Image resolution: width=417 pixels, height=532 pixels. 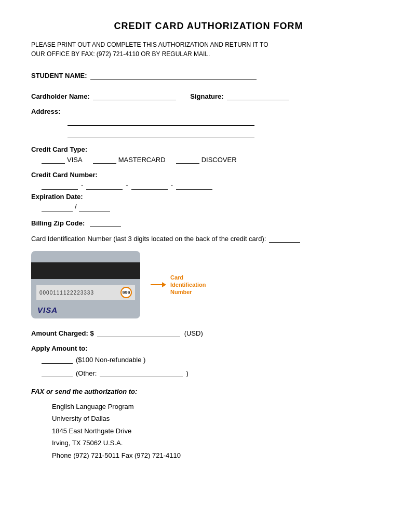 I want to click on card-stripe, so click(x=86, y=271).